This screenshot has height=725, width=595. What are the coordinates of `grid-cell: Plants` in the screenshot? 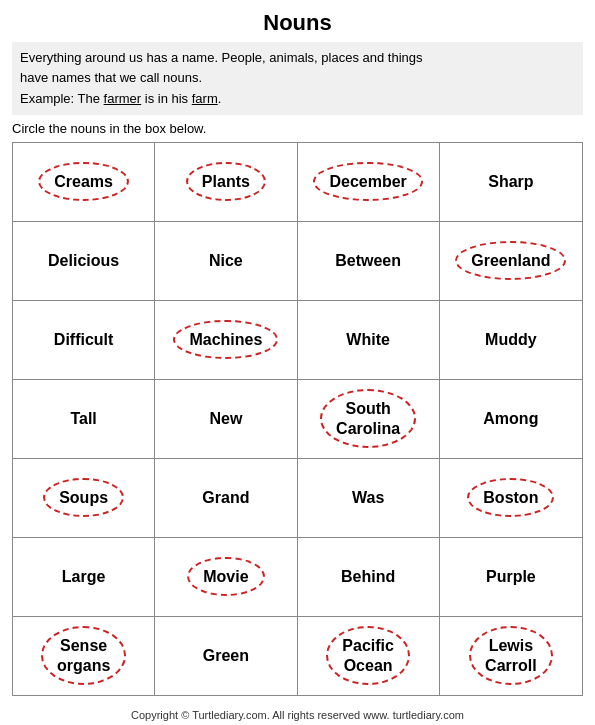 It's located at (226, 182).